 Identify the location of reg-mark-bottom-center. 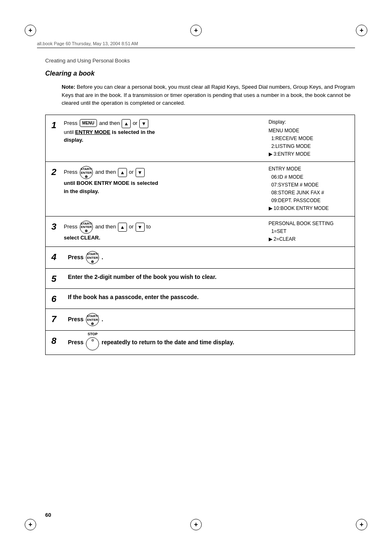
(196, 525).